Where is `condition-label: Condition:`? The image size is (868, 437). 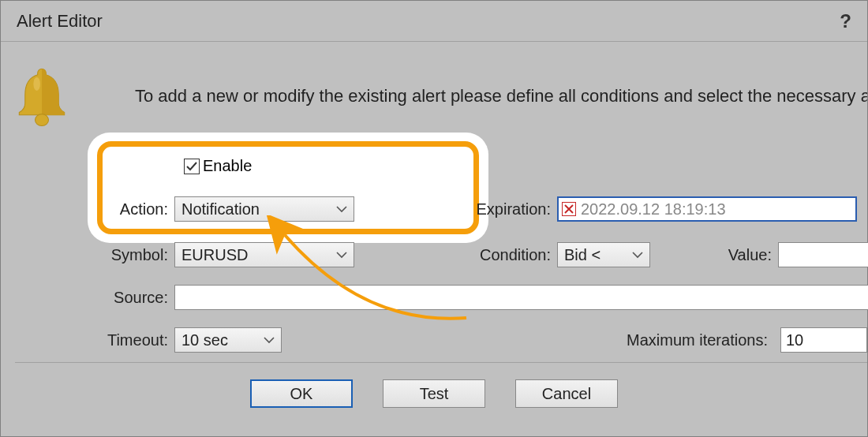 condition-label: Condition: is located at coordinates (516, 256).